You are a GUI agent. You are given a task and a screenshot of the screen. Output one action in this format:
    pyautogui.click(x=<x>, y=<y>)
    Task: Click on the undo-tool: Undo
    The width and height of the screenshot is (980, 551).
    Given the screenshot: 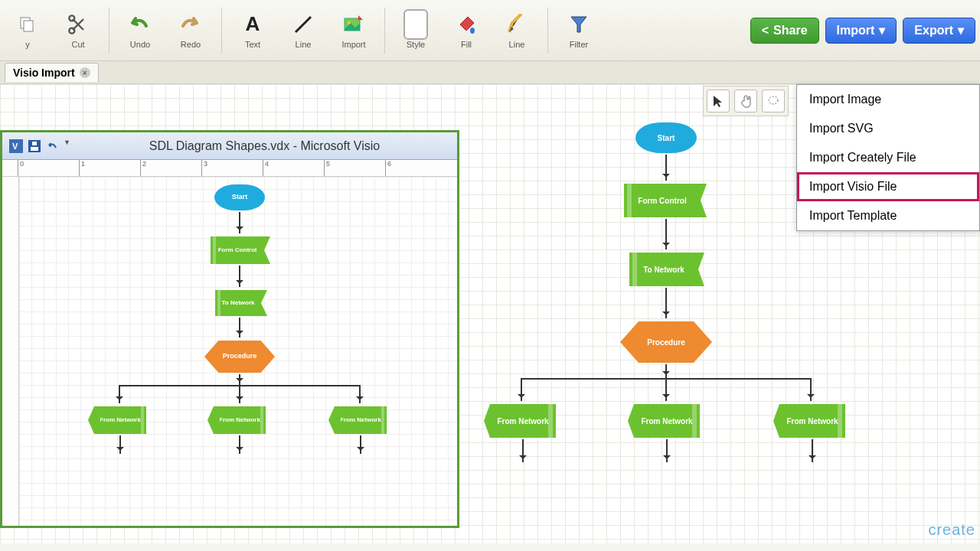 What is the action you would take?
    pyautogui.click(x=140, y=31)
    